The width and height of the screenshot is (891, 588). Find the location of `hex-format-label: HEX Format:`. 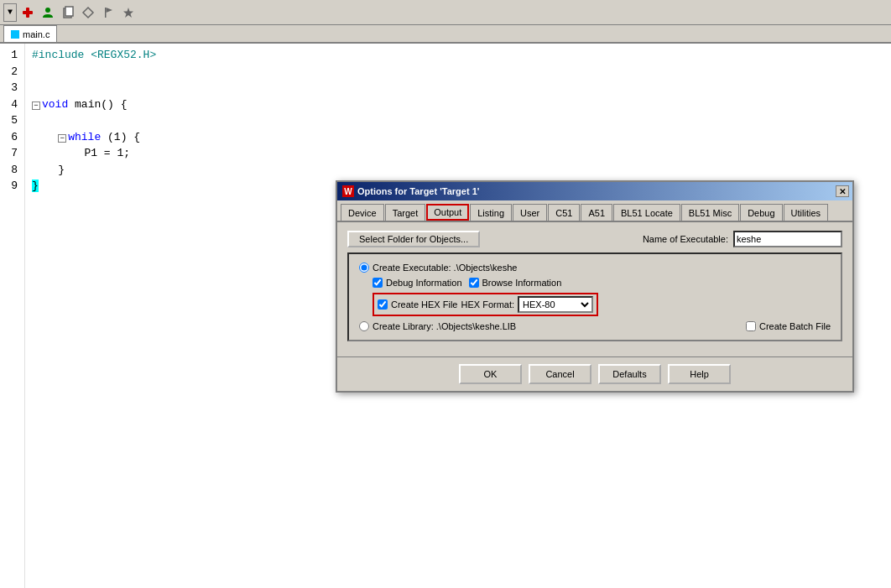

hex-format-label: HEX Format: is located at coordinates (487, 304).